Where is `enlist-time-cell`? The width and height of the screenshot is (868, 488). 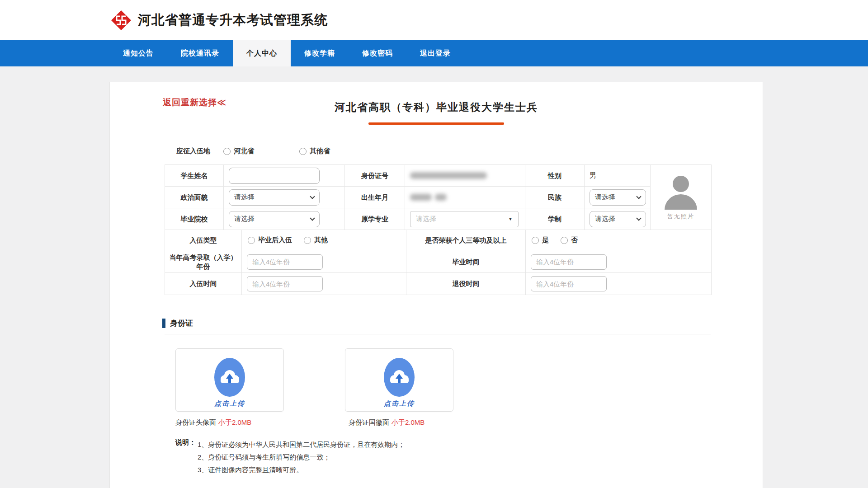
enlist-time-cell is located at coordinates (324, 284).